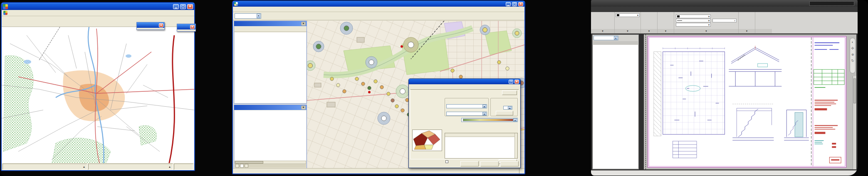  Describe the element at coordinates (270, 24) in the screenshot. I see `toc-titlebar: ✕` at that location.